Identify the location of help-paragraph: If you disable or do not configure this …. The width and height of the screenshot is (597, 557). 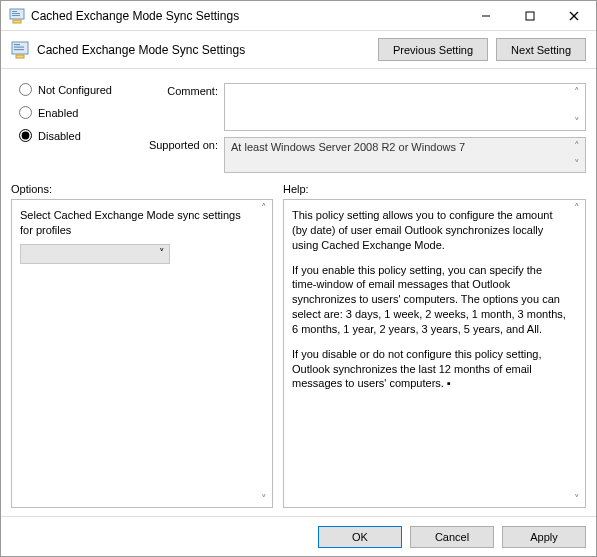
(430, 370).